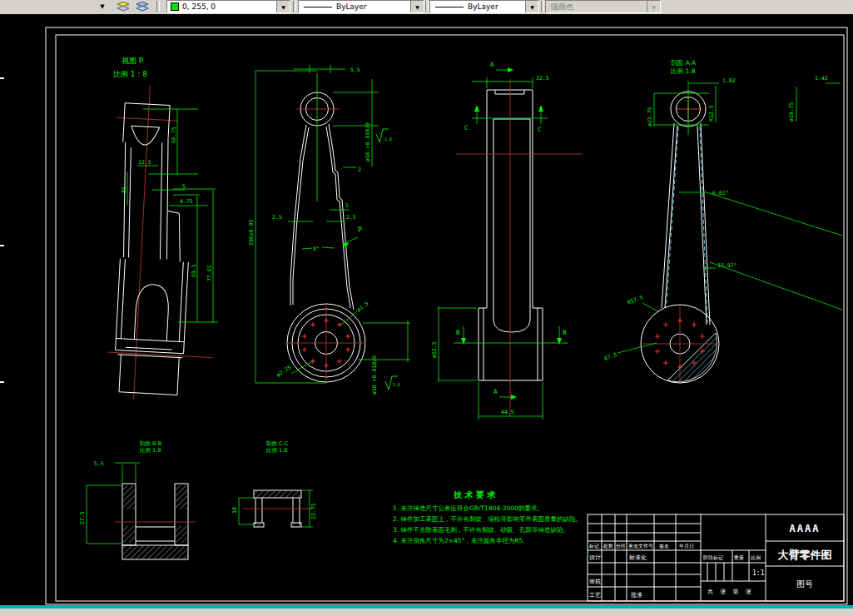 This screenshot has width=853, height=616. Describe the element at coordinates (355, 70) in the screenshot. I see `dim-5-5: 5.5` at that location.